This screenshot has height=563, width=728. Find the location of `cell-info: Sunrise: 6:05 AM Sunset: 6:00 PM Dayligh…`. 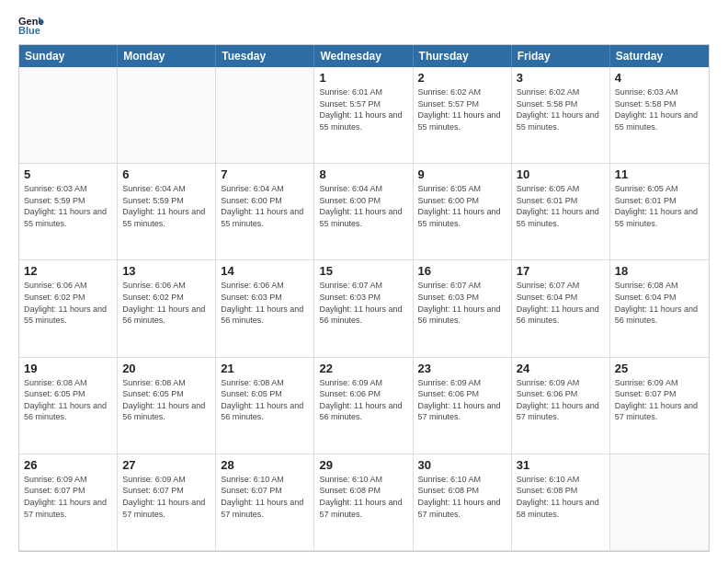

cell-info: Sunrise: 6:05 AM Sunset: 6:00 PM Dayligh… is located at coordinates (462, 206).